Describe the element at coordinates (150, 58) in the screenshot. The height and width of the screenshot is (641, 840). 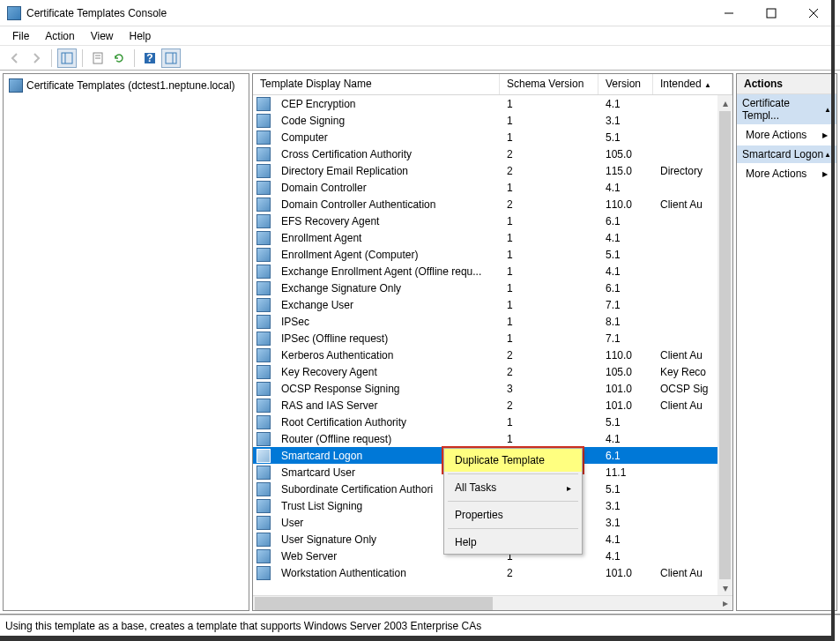
I see `help-button: ?` at that location.